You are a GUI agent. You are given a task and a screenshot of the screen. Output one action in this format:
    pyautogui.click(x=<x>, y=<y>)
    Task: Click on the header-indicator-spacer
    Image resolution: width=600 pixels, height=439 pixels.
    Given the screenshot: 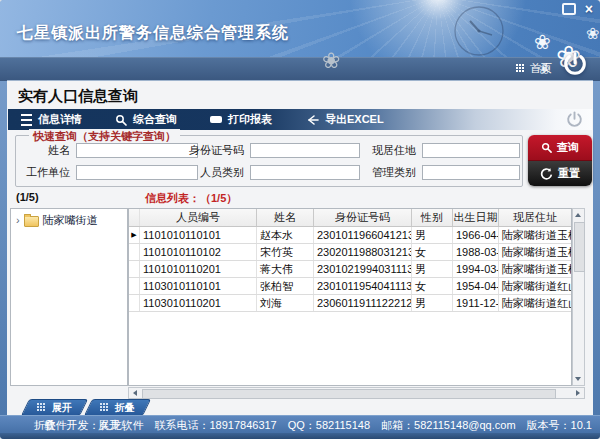 What is the action you would take?
    pyautogui.click(x=134, y=218)
    